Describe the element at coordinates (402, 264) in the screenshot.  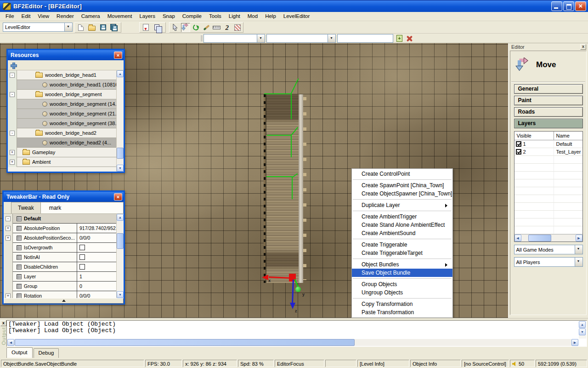
I see `menu-item-object-bundles: Object Bundles` at that location.